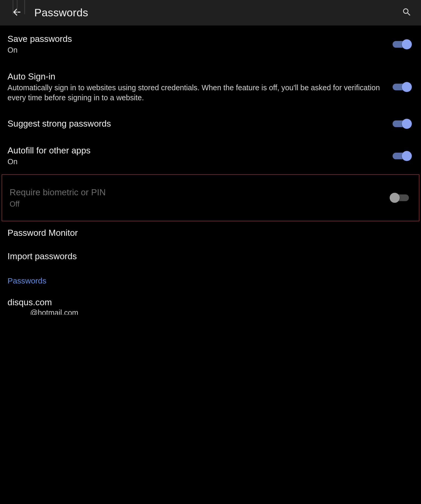 The height and width of the screenshot is (504, 421). I want to click on password-monitor-row: Password Monitor, so click(210, 233).